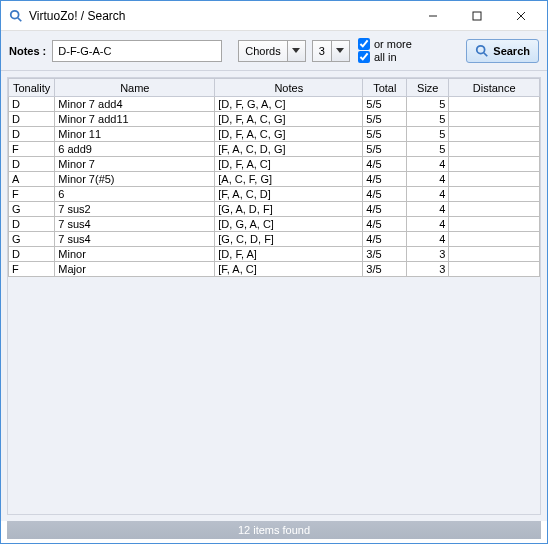  What do you see at coordinates (32, 88) in the screenshot?
I see `col-tonality: Tonality` at bounding box center [32, 88].